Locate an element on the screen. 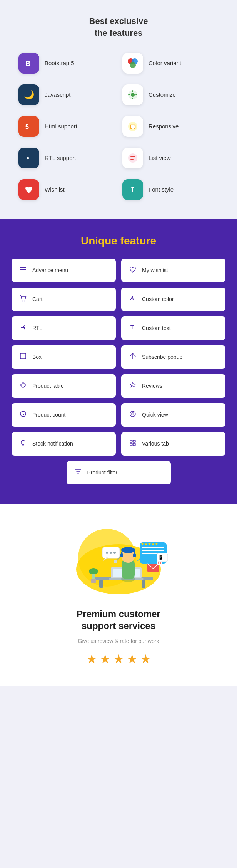  responsive-label: Responsive is located at coordinates (164, 126).